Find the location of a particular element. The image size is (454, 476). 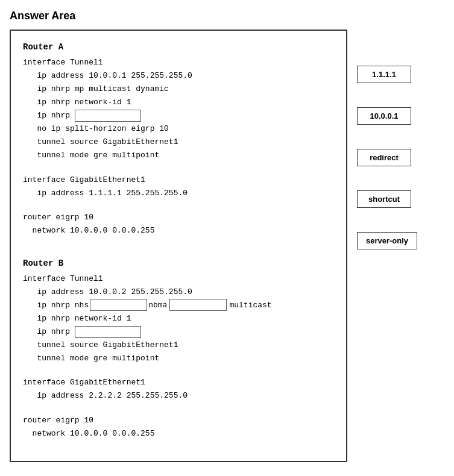

line-tunnel-mode-b: tunnel mode gre multipoint is located at coordinates (178, 359).